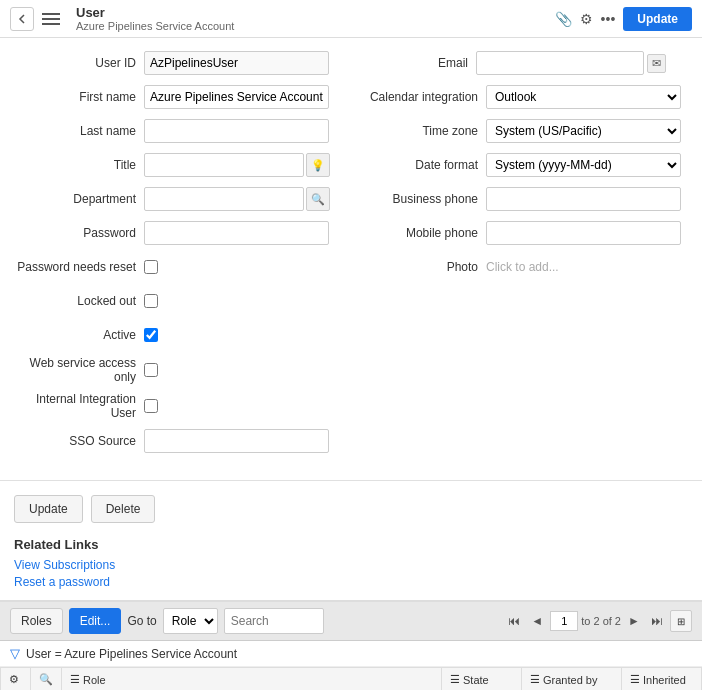 The image size is (702, 690). I want to click on filter-bar: ▽ User = Azure Pipelines Service Account, so click(351, 654).